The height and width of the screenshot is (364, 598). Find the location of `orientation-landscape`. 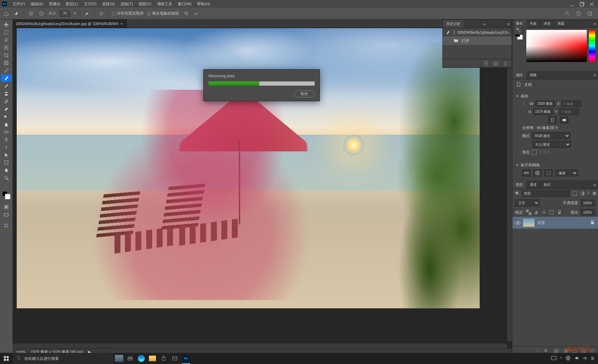

orientation-landscape is located at coordinates (564, 120).